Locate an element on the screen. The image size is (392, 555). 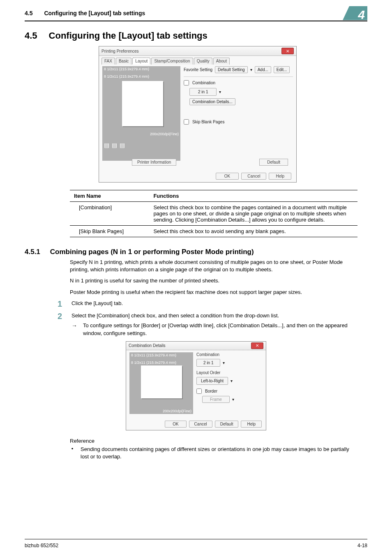
table-row: [Combination] Select this check box to c… is located at coordinates (214, 214).